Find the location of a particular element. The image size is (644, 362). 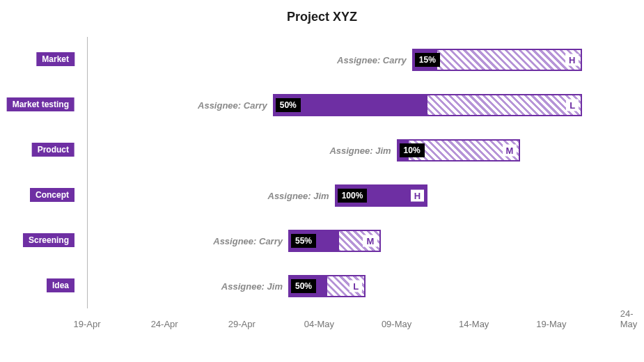

task-row: IdeaAssignee: Jim50%L is located at coordinates (330, 286).